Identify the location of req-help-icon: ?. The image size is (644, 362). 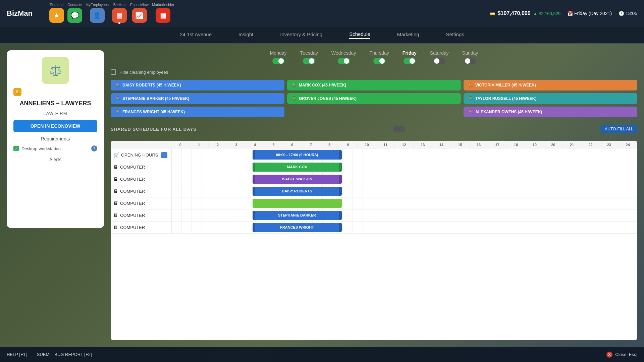
(94, 148).